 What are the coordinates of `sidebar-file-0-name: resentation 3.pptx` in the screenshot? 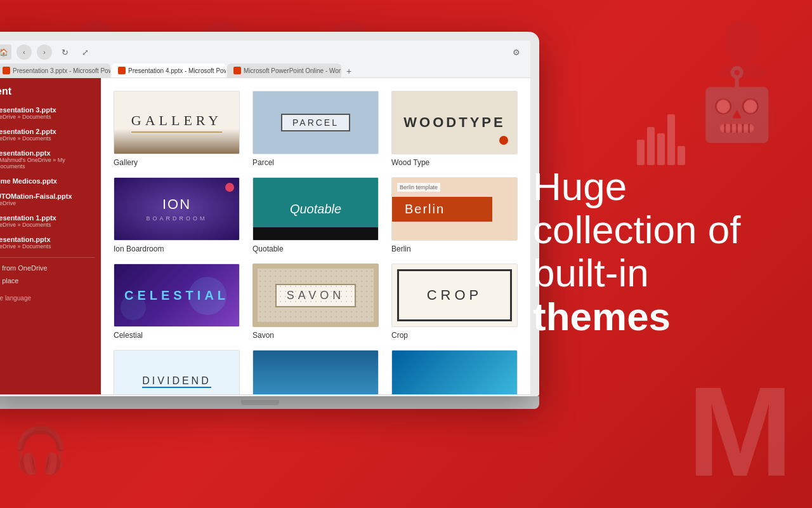 It's located at (47, 110).